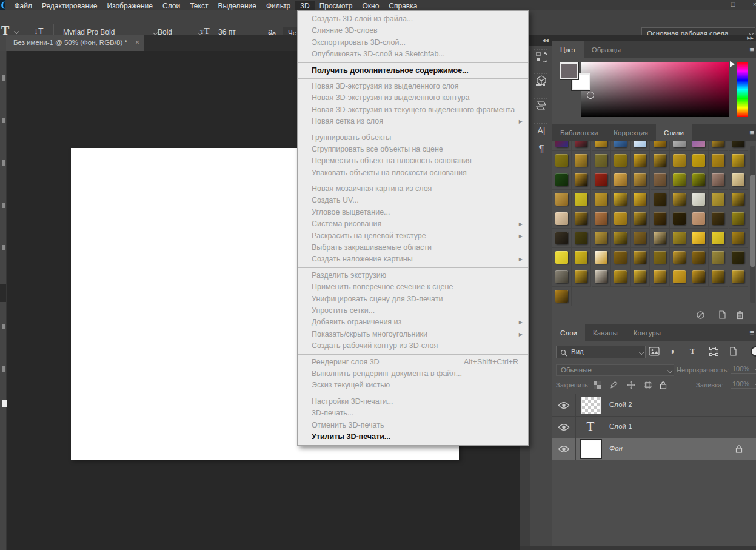 This screenshot has width=756, height=550. Describe the element at coordinates (733, 4) in the screenshot. I see `restore-button: □` at that location.